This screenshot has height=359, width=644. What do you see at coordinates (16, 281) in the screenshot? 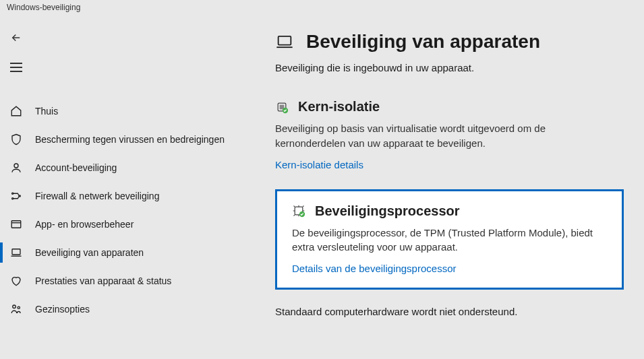
I see `heart-icon` at bounding box center [16, 281].